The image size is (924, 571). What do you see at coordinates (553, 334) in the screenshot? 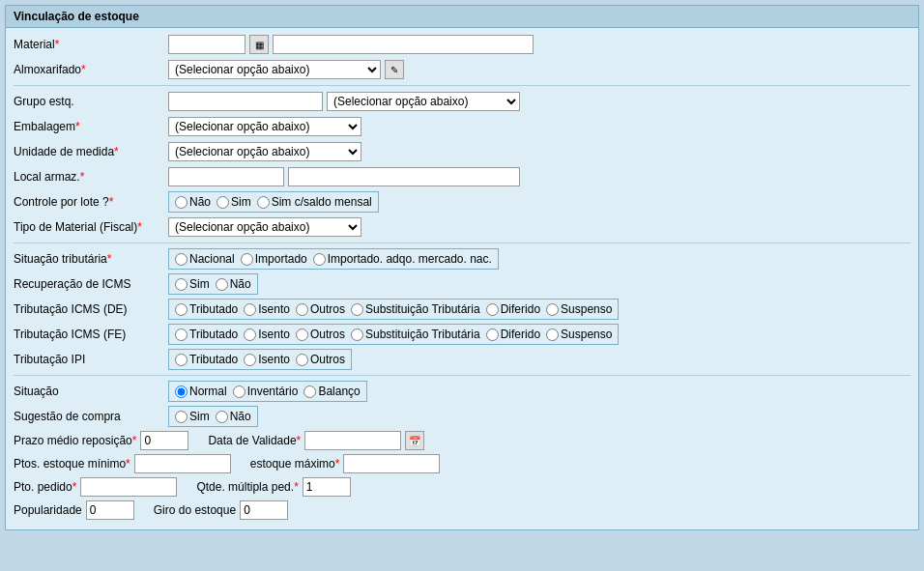
I see `fe-suspenso-radio` at bounding box center [553, 334].